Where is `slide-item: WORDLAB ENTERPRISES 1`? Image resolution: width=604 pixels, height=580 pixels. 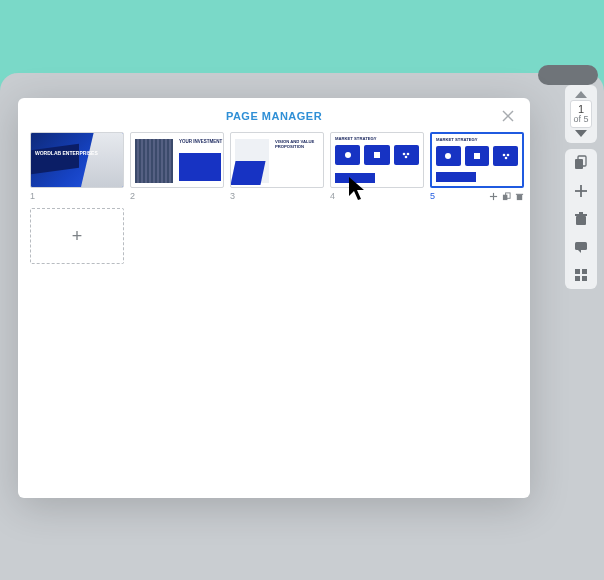 slide-item: WORDLAB ENTERPRISES 1 is located at coordinates (77, 167).